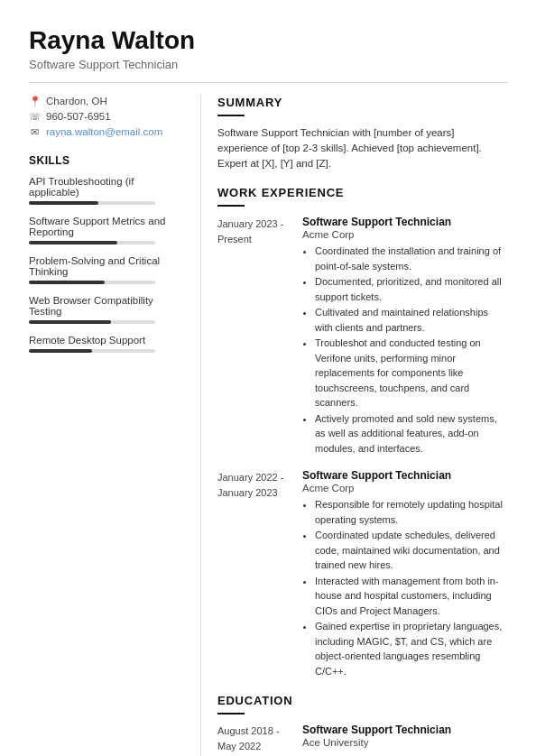 The image size is (536, 756). Describe the element at coordinates (363, 740) in the screenshot. I see `education-entries: August 2018 - May 2022 Software Support …` at that location.